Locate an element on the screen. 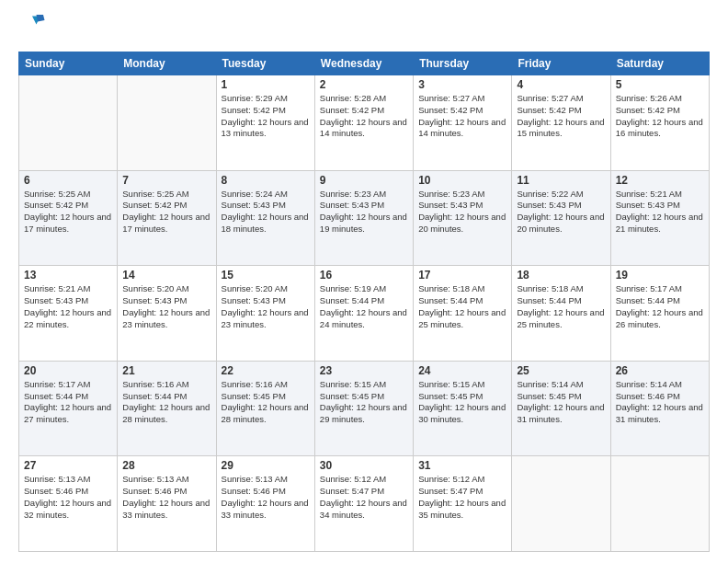 This screenshot has width=728, height=563. calendar-day-cell: 14Sunrise: 5:20 AM Sunset: 5:43 PM Dayli… is located at coordinates (167, 314).